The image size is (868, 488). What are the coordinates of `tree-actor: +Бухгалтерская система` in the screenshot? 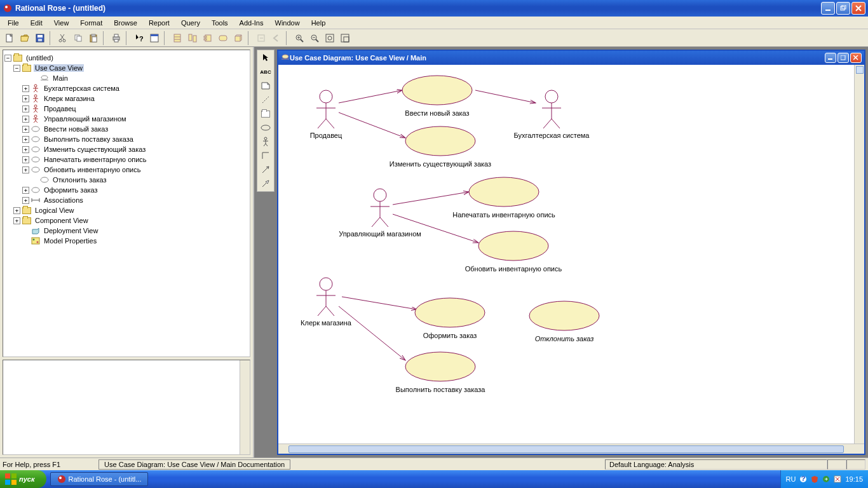 It's located at (126, 88).